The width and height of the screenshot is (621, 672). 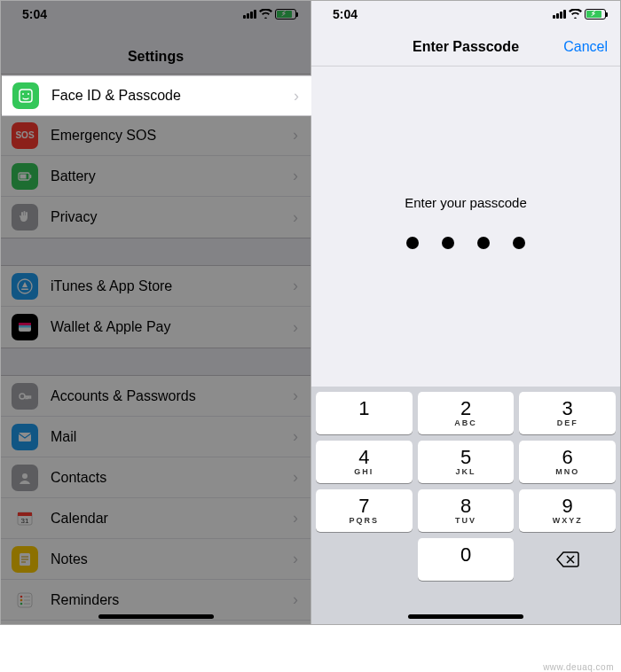 What do you see at coordinates (156, 14) in the screenshot?
I see `status-bar: 5:04 ⚡︎` at bounding box center [156, 14].